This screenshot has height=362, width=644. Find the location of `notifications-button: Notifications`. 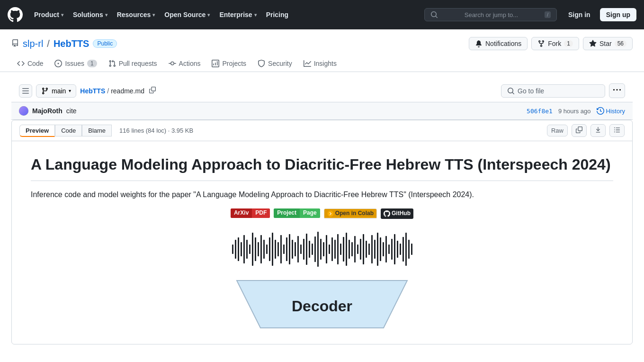

notifications-button: Notifications is located at coordinates (498, 44).